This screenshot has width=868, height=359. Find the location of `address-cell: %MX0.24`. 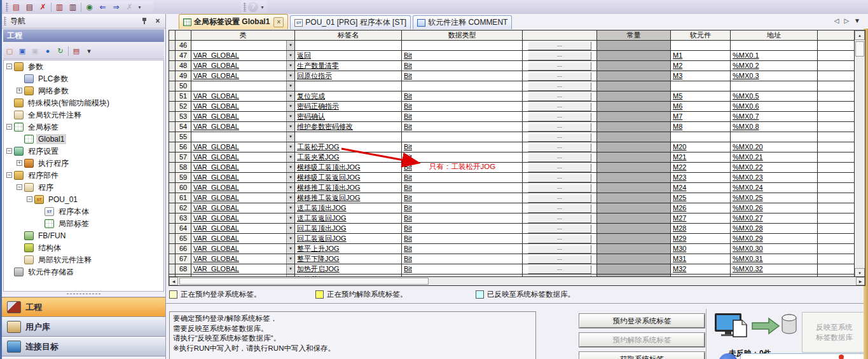

address-cell: %MX0.24 is located at coordinates (775, 188).